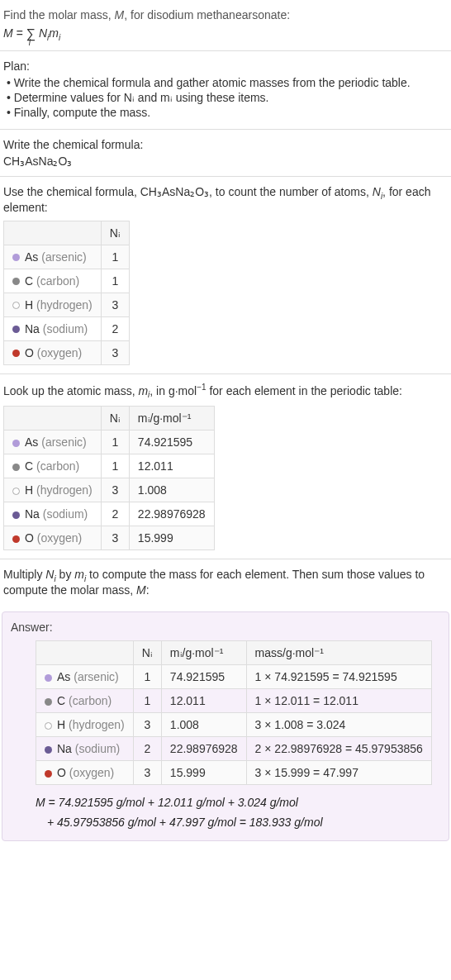 Image resolution: width=451 pixels, height=980 pixels. I want to click on chemical-formula: CH₃AsNa₂O₃, so click(226, 161).